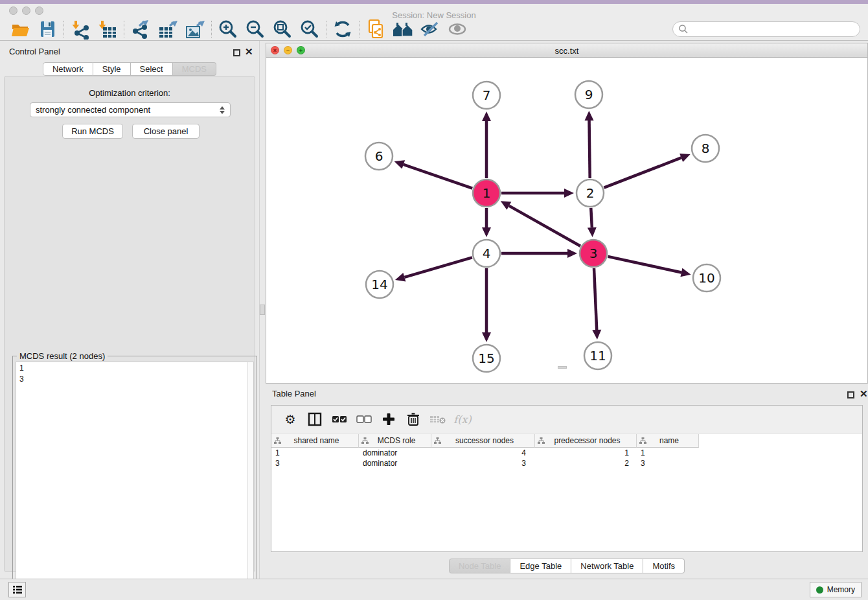 The width and height of the screenshot is (868, 600). Describe the element at coordinates (141, 29) in the screenshot. I see `export-network-icon` at that location.